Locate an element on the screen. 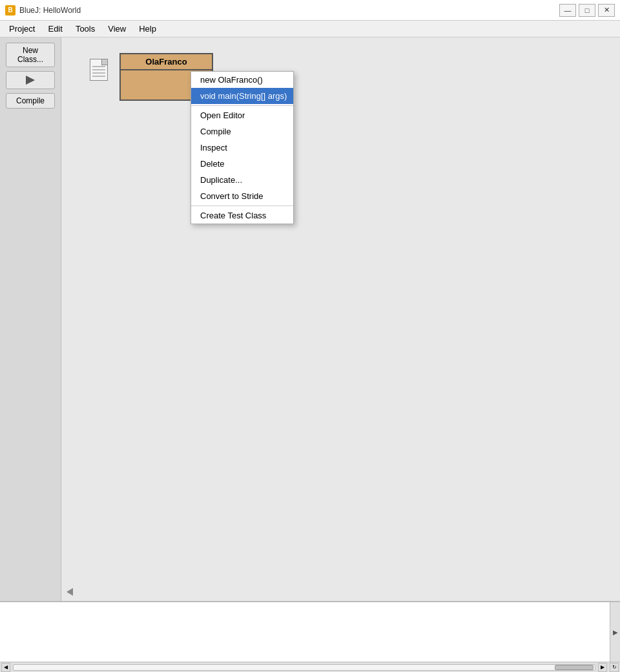 The image size is (620, 672). context-menu-item-new: new OlaFranco() is located at coordinates (242, 80).